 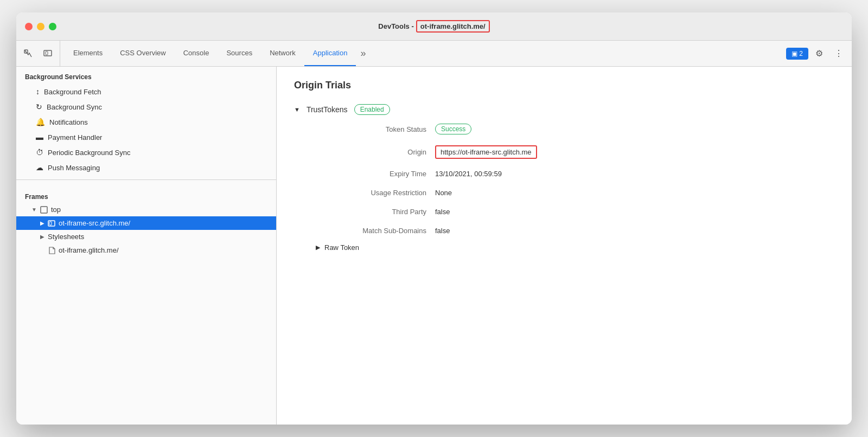 I want to click on tab-css-overview: CSS Overview, so click(x=143, y=53).